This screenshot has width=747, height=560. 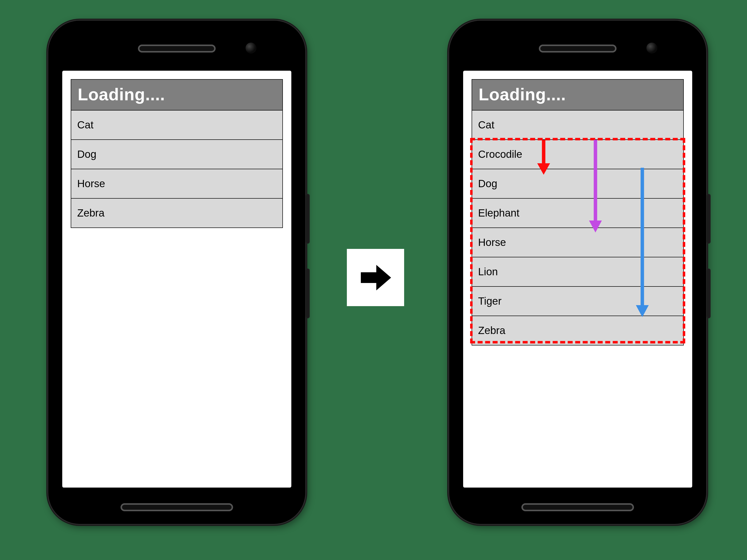 I want to click on transition-arrow-box, so click(x=376, y=277).